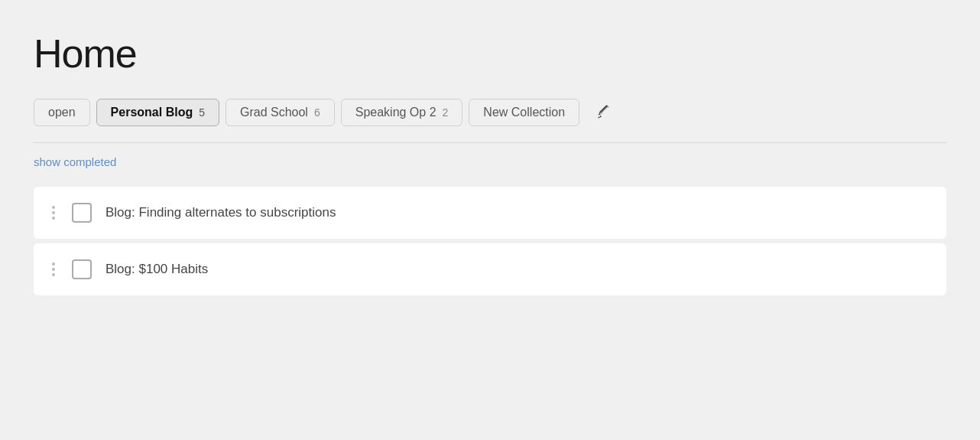 The width and height of the screenshot is (980, 440). I want to click on tab-speaking-op-2-badge: 2, so click(446, 112).